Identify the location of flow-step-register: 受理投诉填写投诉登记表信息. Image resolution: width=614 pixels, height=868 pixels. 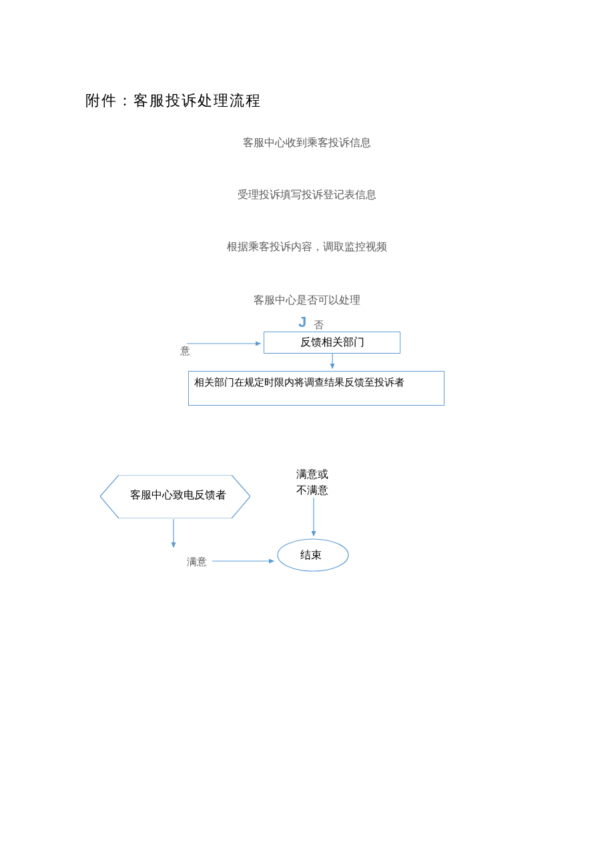
(307, 195).